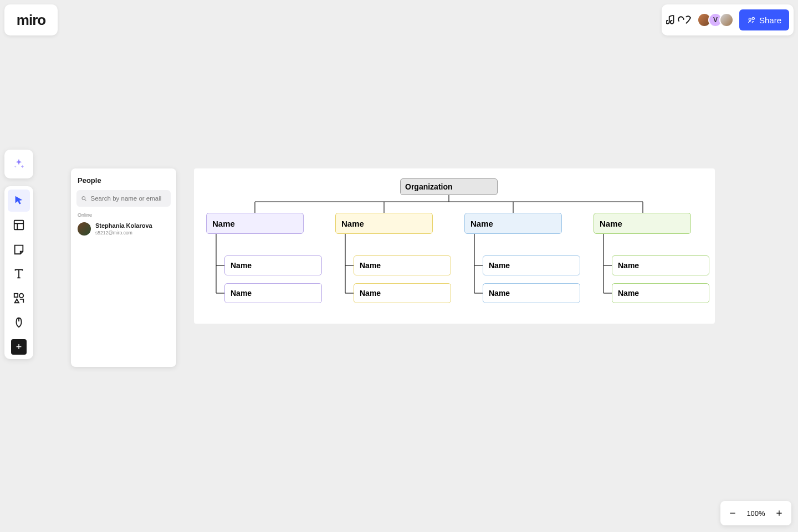  What do you see at coordinates (124, 226) in the screenshot?
I see `person-name: Stephania Kolarova` at bounding box center [124, 226].